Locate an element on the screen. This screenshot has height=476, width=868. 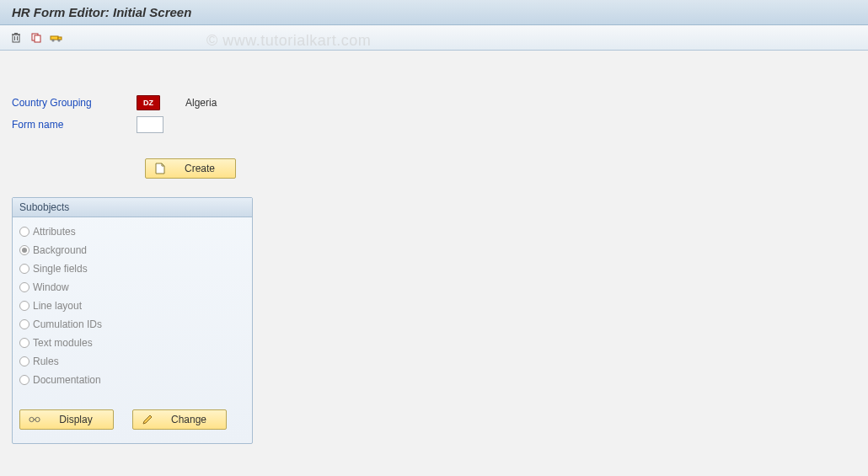
subobjects-actions: Display Change is located at coordinates (132, 422).